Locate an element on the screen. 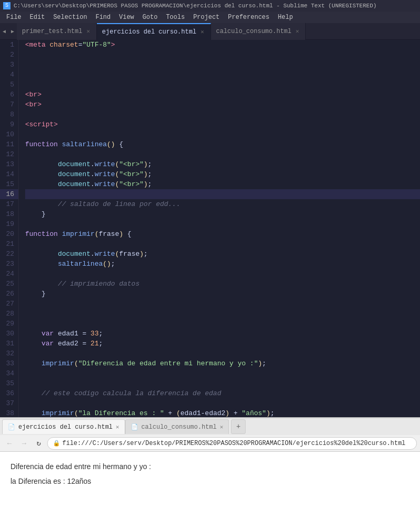 The height and width of the screenshot is (532, 420). browser-refresh-button: ↻ is located at coordinates (39, 443).